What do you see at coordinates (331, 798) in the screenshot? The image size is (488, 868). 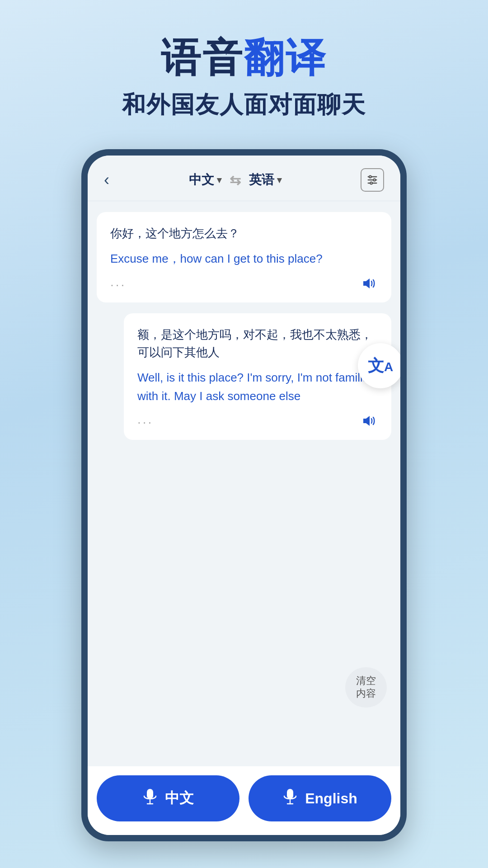 I see `english-btn-label: English` at bounding box center [331, 798].